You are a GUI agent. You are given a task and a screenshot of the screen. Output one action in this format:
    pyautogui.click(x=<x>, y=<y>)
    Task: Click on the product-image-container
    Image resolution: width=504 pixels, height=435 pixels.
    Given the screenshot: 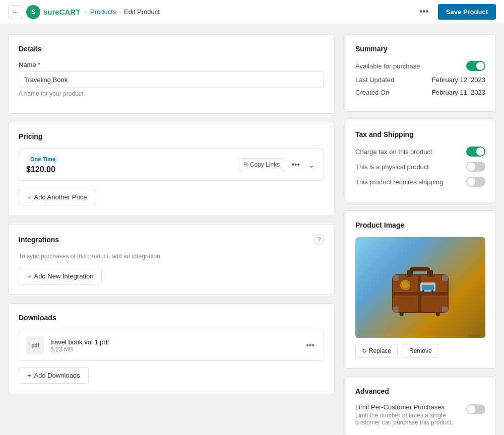 What is the action you would take?
    pyautogui.click(x=420, y=287)
    